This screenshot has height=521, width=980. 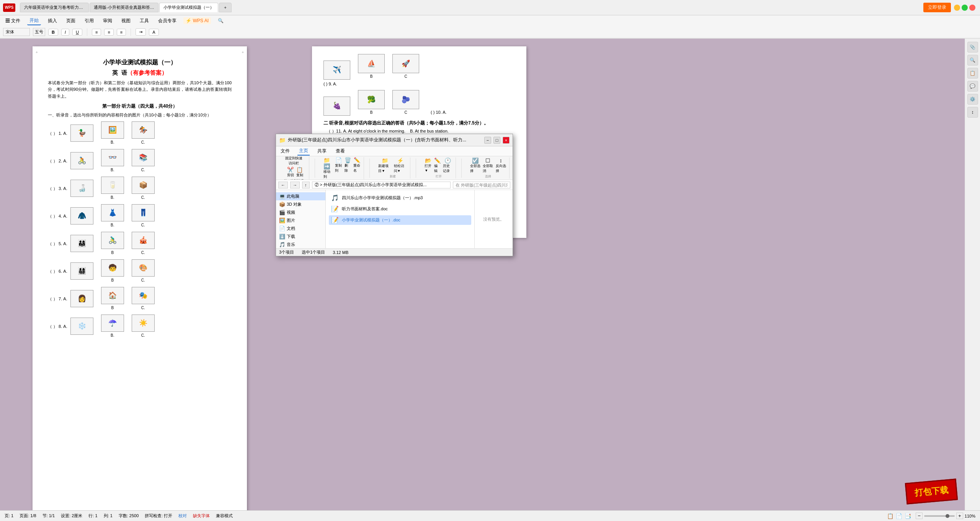 I want to click on tab-2: 通用版-小升初英语全真题和答案01（含..., so click(x=124, y=8).